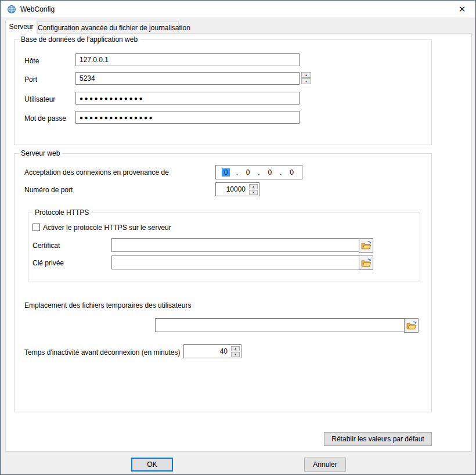 Image resolution: width=476 pixels, height=475 pixels. What do you see at coordinates (259, 172) in the screenshot?
I see `ip-address-input: 0 . 0 . 0 . 0` at bounding box center [259, 172].